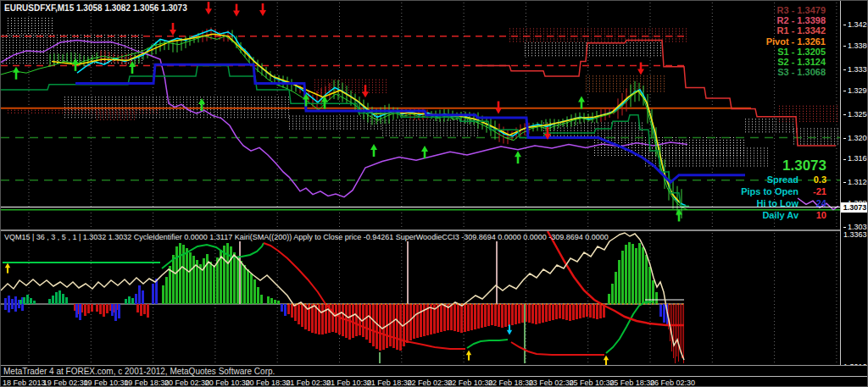  What do you see at coordinates (349, 383) in the screenshot?
I see `time-axis-label: 21 Feb 10:30` at bounding box center [349, 383].